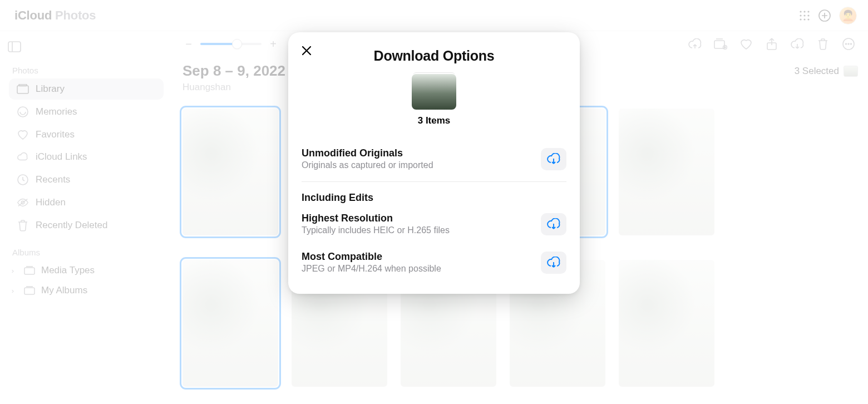 Image resolution: width=868 pixels, height=404 pixels. What do you see at coordinates (86, 253) in the screenshot?
I see `sidebar-section-albums: Albums` at bounding box center [86, 253].